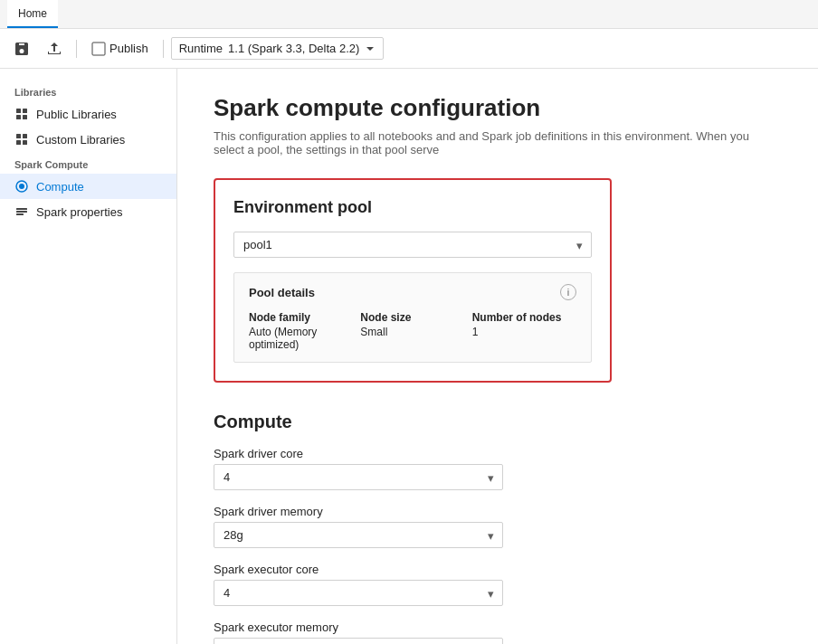 The width and height of the screenshot is (818, 644). What do you see at coordinates (413, 331) in the screenshot?
I see `pool-details-grid: Node family Auto (Memory optimized) Node…` at bounding box center [413, 331].